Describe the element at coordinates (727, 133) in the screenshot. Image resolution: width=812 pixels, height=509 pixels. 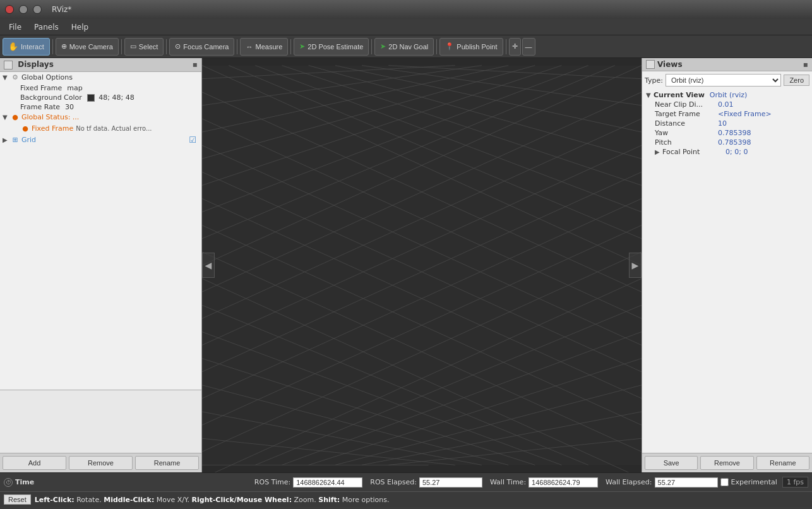
I see `yaw-row: Yaw 0.785398` at that location.